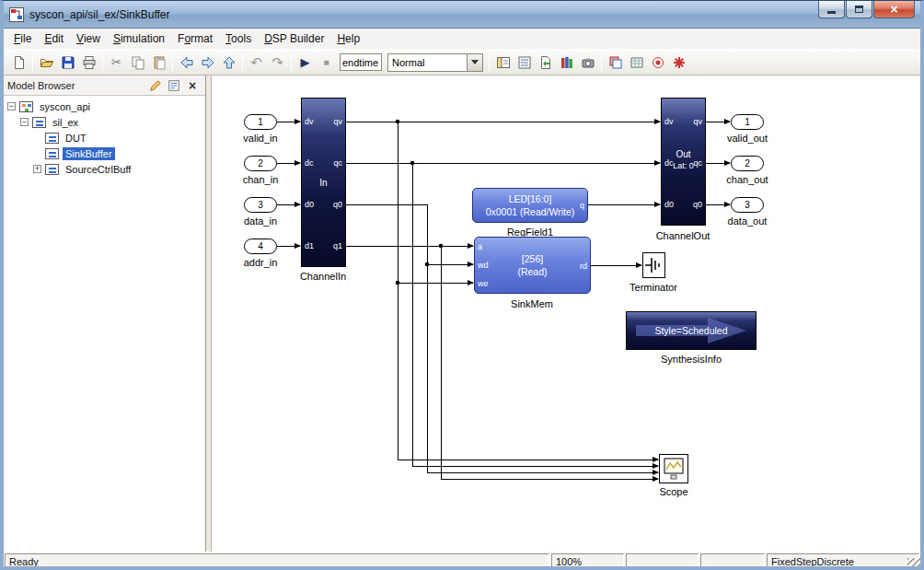 The image size is (924, 570). What do you see at coordinates (324, 182) in the screenshot?
I see `block-center-label: In` at bounding box center [324, 182].